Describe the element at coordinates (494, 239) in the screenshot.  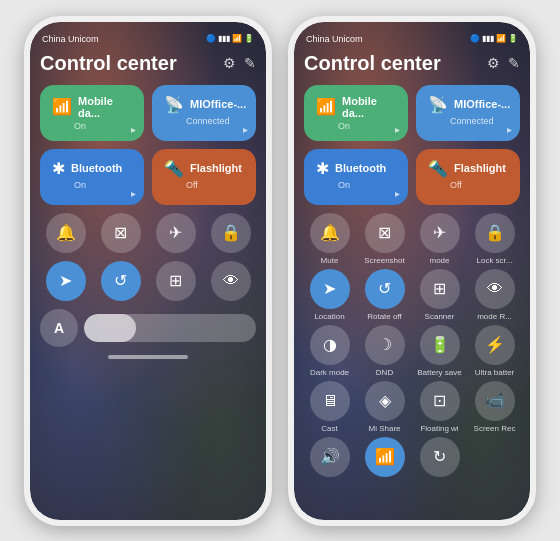
I see `lock-btn-right: 🔒 Lock scr...` at that location.